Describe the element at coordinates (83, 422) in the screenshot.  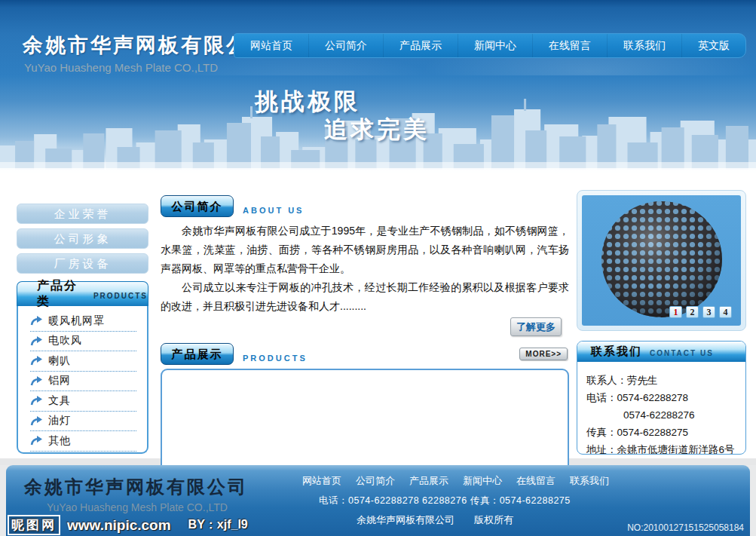
I see `category-item: 油灯` at that location.